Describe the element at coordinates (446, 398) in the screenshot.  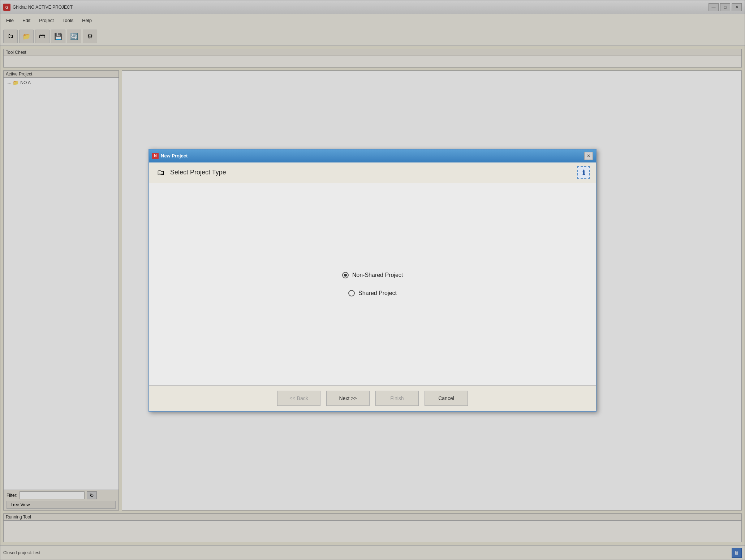
I see `cancel-button: Cancel` at that location.